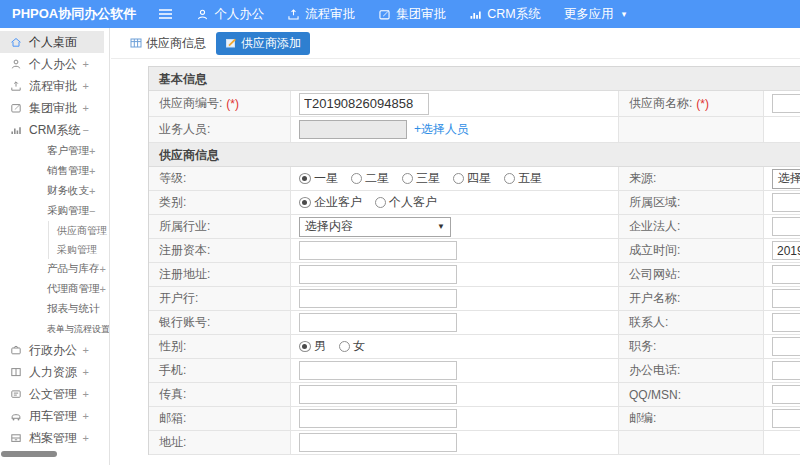  Describe the element at coordinates (52, 250) in the screenshot. I see `sidebar-item: 采购管理` at that location.